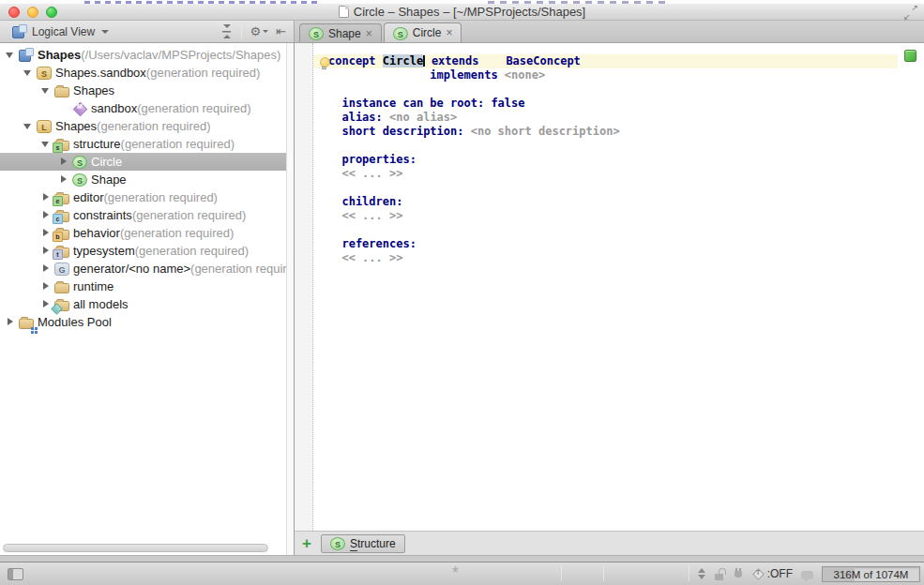 The image size is (924, 585). What do you see at coordinates (62, 306) in the screenshot?
I see `folder-models-icon` at bounding box center [62, 306].